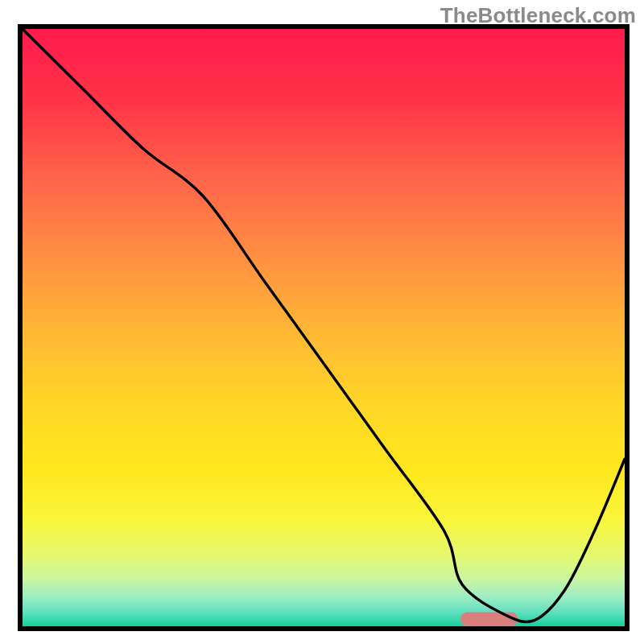  Describe the element at coordinates (489, 620) in the screenshot. I see `optimum-marker` at that location.